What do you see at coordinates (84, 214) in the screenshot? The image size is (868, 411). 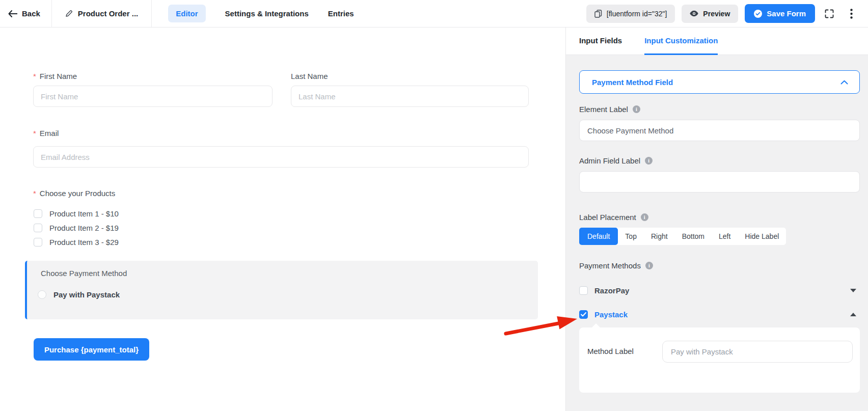 I see `product-item-1-label: Product Item 1 - $10` at bounding box center [84, 214].